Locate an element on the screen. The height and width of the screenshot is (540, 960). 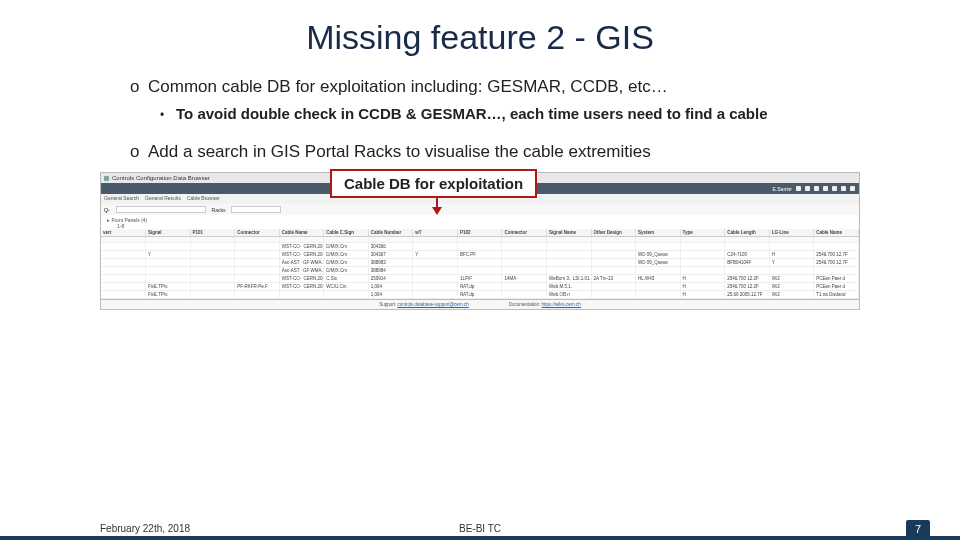
table-row: Asc-AST · GF WMA.3.12.FD/MIX.Cm388983WD … is located at coordinates (480, 263).